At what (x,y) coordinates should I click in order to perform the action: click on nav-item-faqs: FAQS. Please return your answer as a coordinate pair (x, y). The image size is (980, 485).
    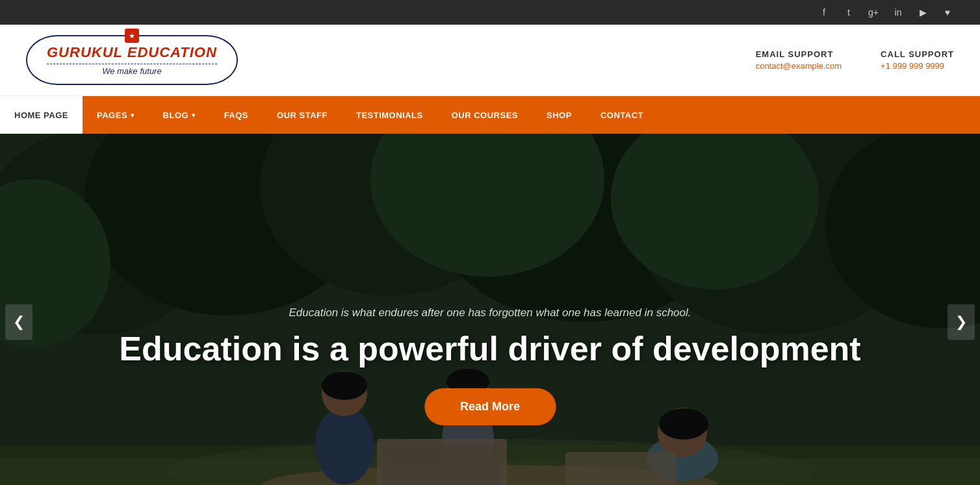
    Looking at the image, I should click on (237, 115).